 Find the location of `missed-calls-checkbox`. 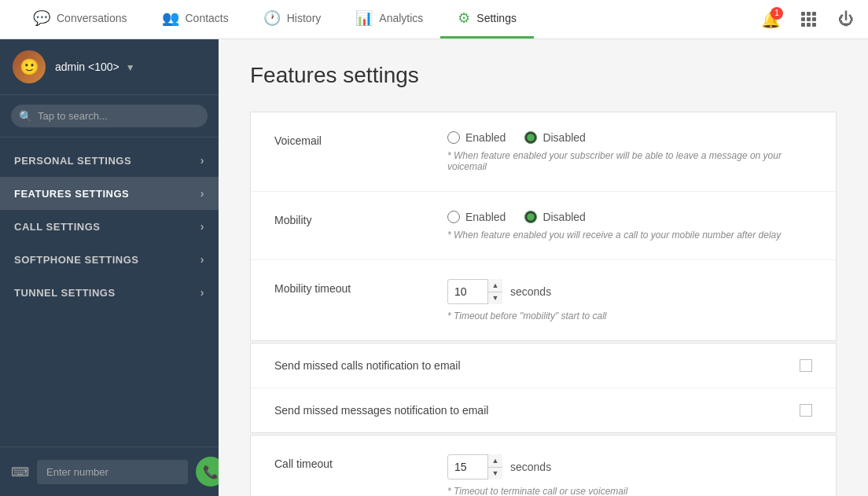

missed-calls-checkbox is located at coordinates (806, 366).